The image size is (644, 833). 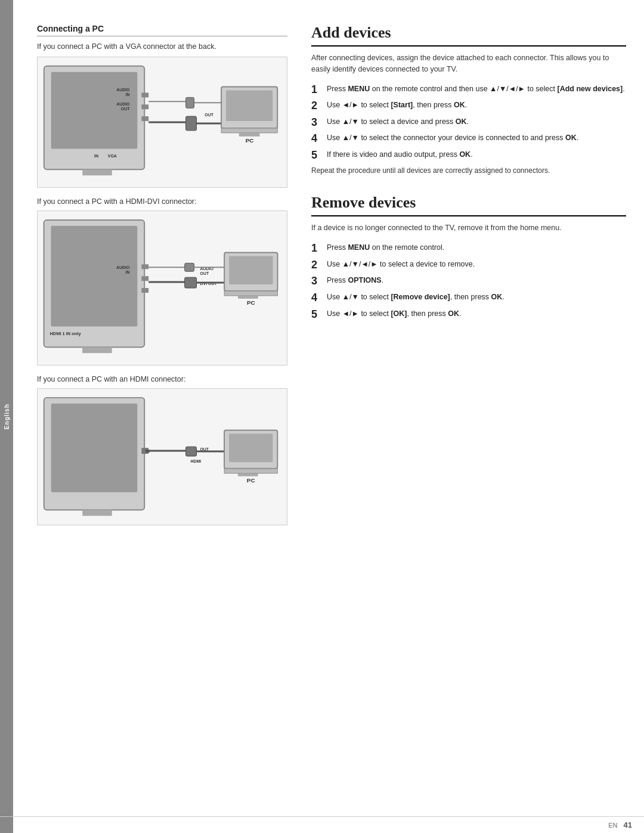 What do you see at coordinates (628, 825) in the screenshot?
I see `page-number: 41` at bounding box center [628, 825].